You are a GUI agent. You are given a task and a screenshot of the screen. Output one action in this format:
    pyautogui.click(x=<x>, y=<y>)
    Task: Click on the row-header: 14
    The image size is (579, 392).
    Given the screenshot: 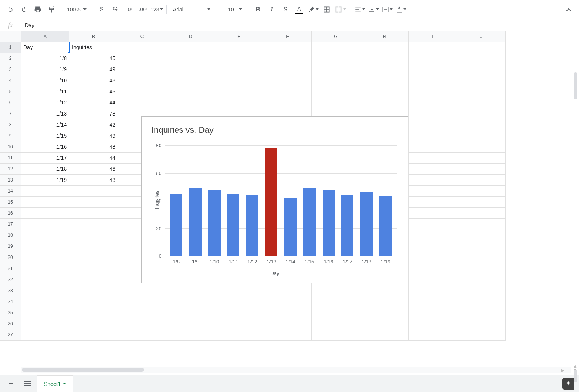 What is the action you would take?
    pyautogui.click(x=11, y=191)
    